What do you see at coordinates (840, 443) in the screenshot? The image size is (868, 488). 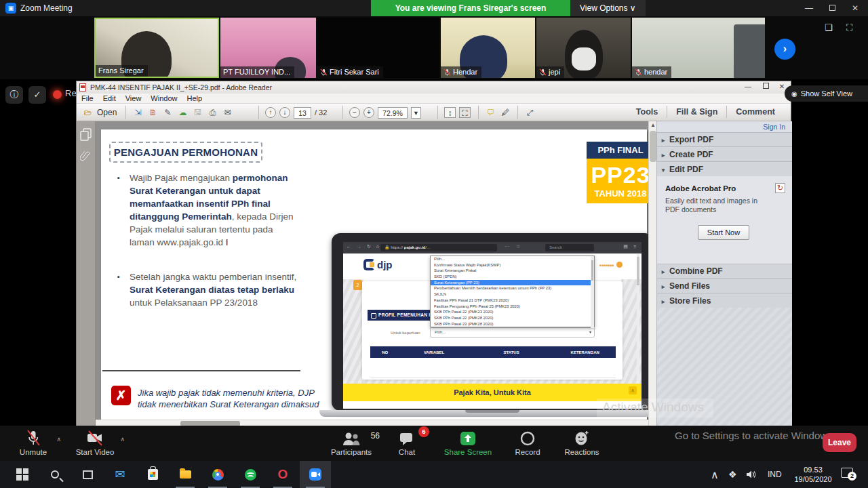 I see `leave-button: Leave` at bounding box center [840, 443].